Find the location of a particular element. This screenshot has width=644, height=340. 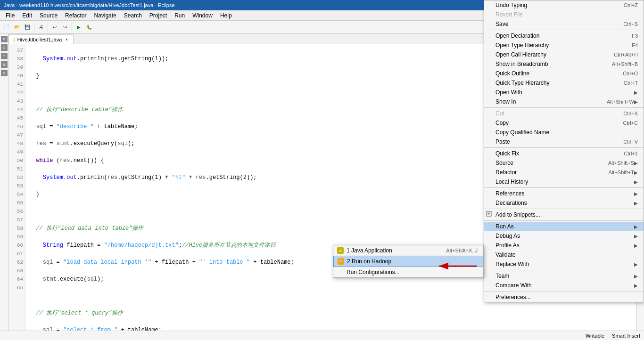

cm-copy: Copy Ctrl+C is located at coordinates (564, 123).